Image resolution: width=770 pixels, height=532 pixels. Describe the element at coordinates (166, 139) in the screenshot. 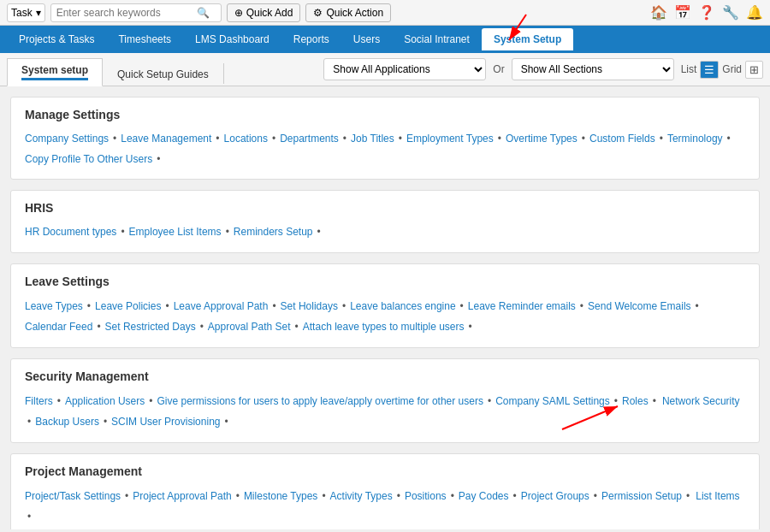

I see `link-leave-management: Leave Management` at that location.